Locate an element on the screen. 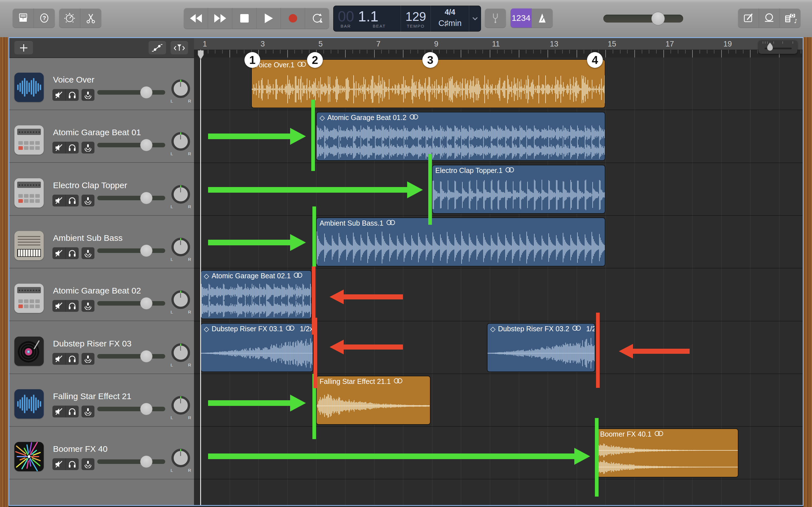  loop-browser-button is located at coordinates (769, 18).